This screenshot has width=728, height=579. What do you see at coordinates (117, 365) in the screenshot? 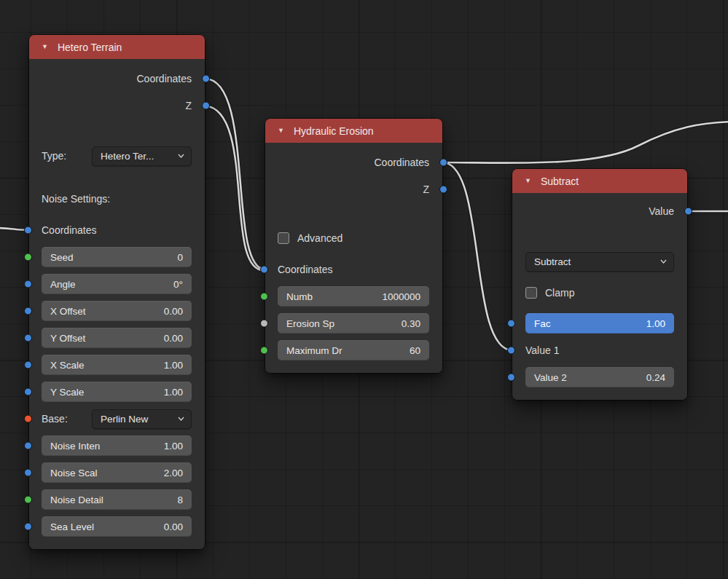
I see `input-x-scale: X Scale 1.00` at bounding box center [117, 365].